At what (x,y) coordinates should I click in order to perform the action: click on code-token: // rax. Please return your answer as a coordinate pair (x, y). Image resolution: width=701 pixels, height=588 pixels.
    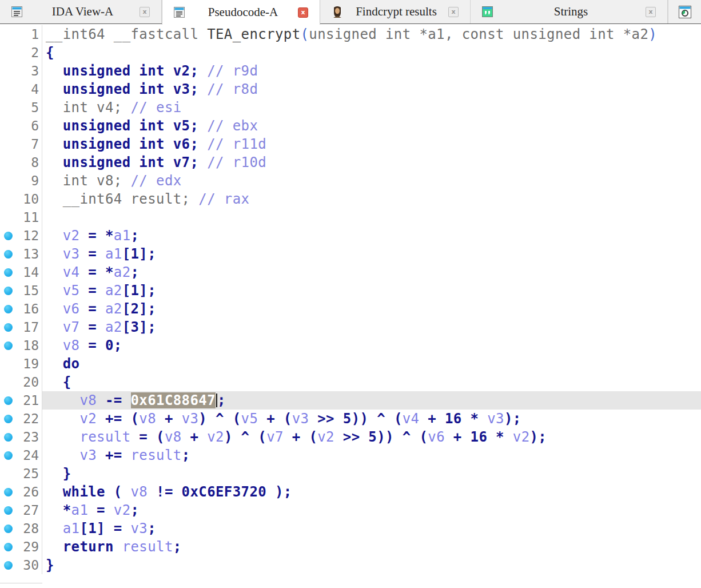
    Looking at the image, I should click on (220, 199).